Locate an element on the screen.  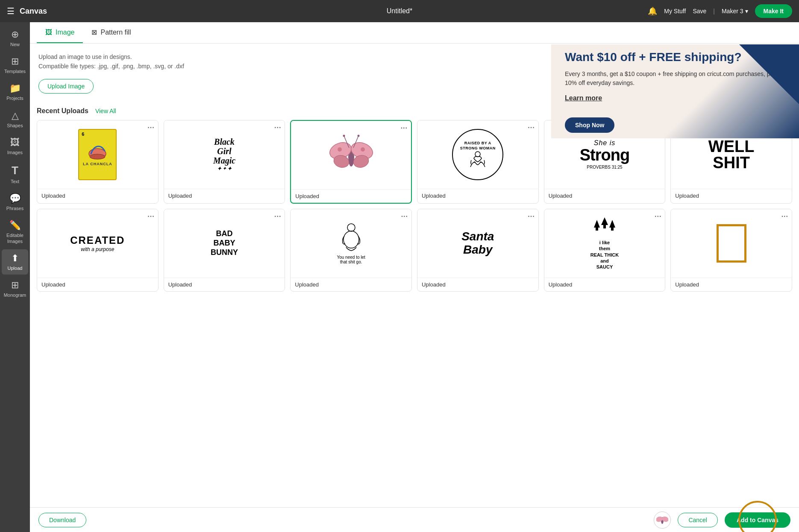
image-card-7: ··· CREATED with a purpose Uploaded is located at coordinates (97, 250).